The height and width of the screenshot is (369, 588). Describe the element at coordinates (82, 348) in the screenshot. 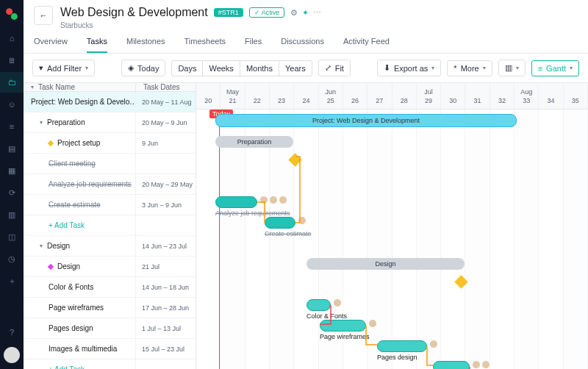

I see `task-name: Images & multimedia` at that location.